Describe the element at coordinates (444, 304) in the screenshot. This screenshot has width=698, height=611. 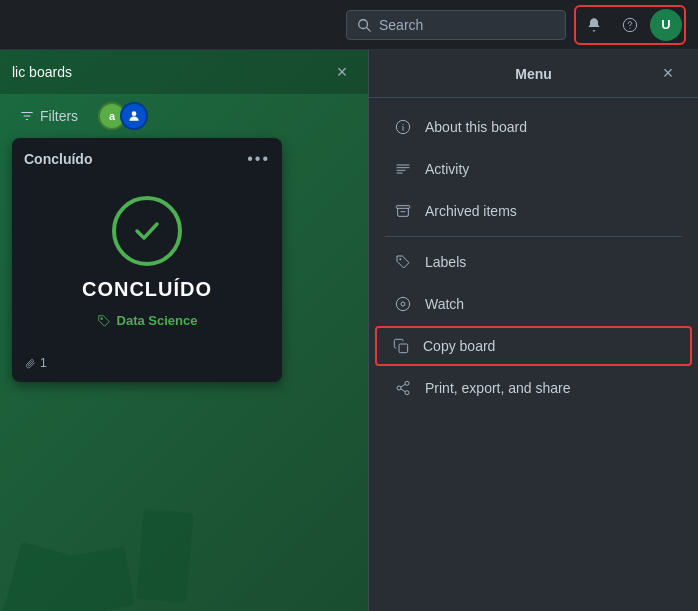
I see `watch-label: Watch` at that location.